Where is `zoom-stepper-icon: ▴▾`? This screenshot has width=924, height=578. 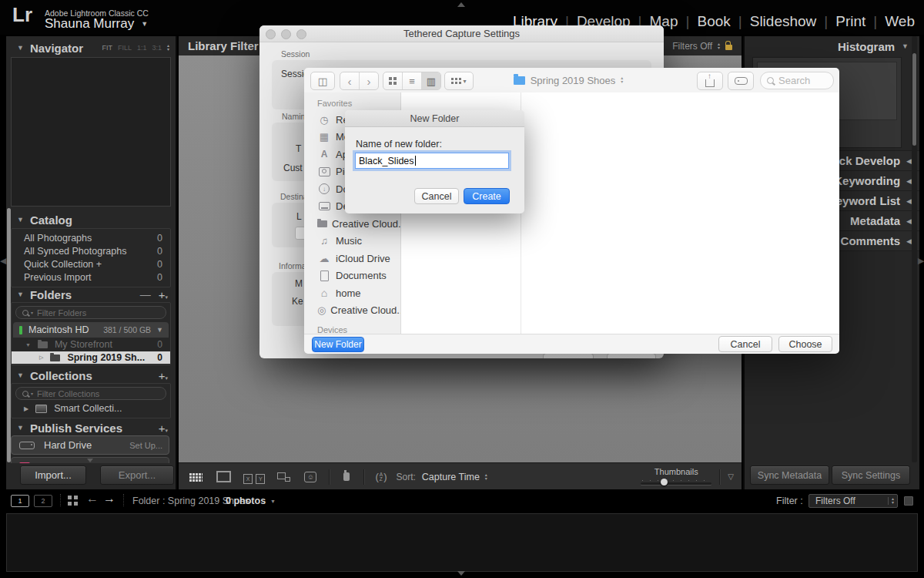
zoom-stepper-icon: ▴▾ is located at coordinates (168, 48).